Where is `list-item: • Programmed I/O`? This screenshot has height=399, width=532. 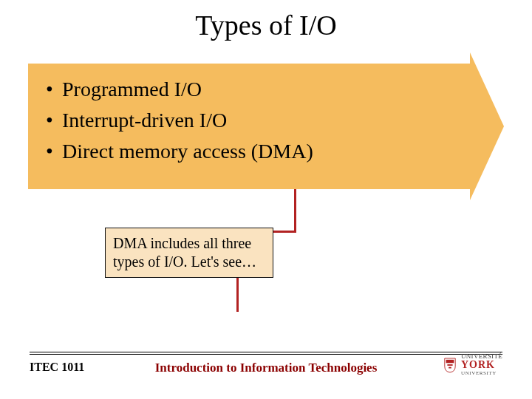
list-item: • Programmed I/O is located at coordinates (180, 89).